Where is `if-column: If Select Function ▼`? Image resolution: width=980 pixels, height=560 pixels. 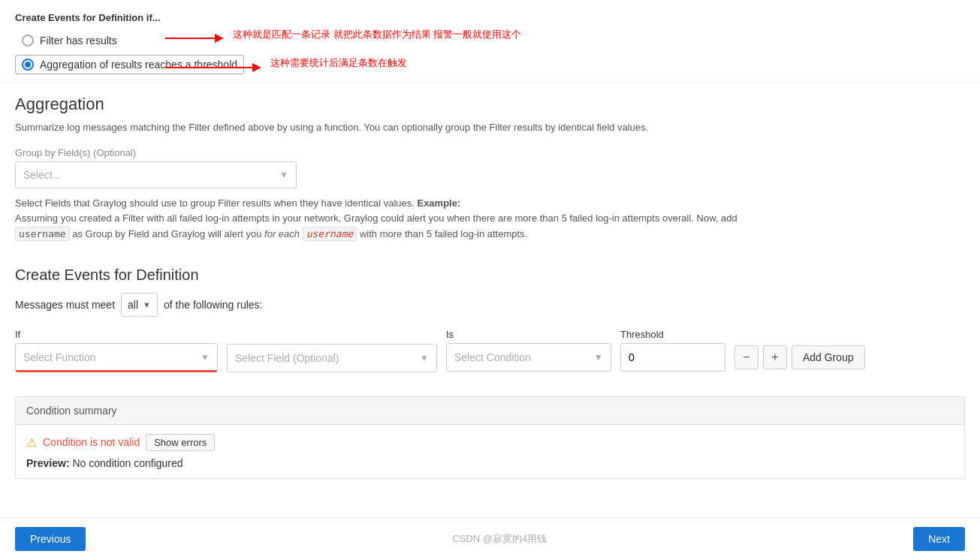
if-column: If Select Function ▼ is located at coordinates (116, 350).